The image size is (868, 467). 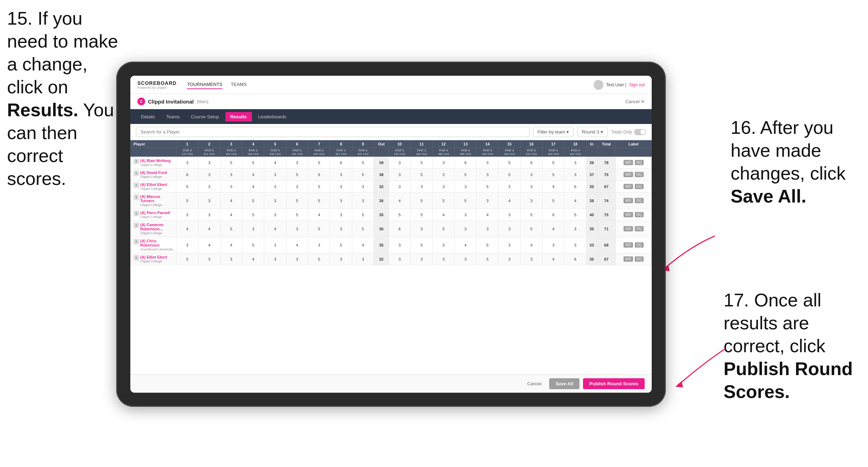 What do you see at coordinates (614, 384) in the screenshot?
I see `publish-round-scores-button: Publish Round Scores` at bounding box center [614, 384].